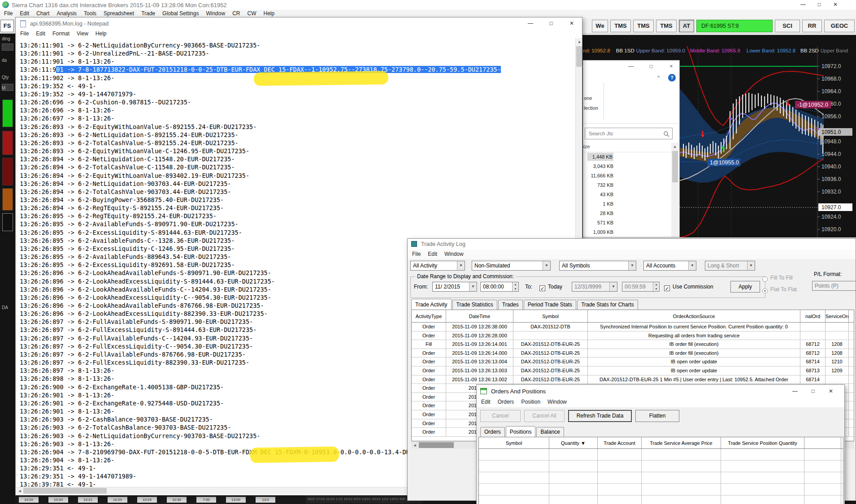 The image size is (856, 504). I want to click on from-time-spinner: 08:00:00▲▼, so click(500, 287).